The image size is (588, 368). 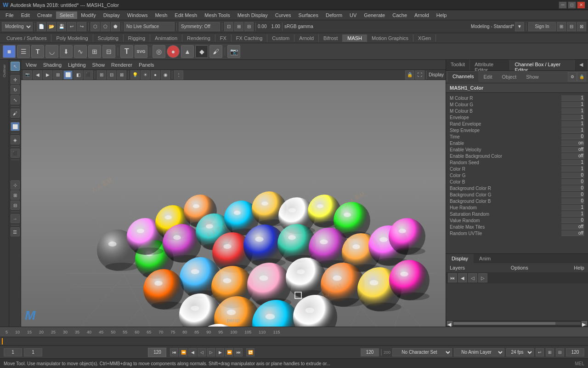 I want to click on char-set-select: No Character Set, so click(x=422, y=352).